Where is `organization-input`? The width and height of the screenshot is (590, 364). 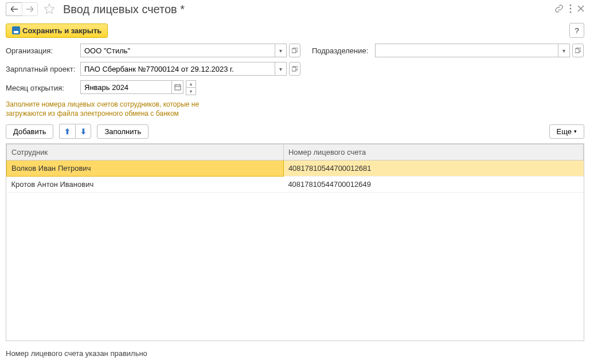
organization-input is located at coordinates (178, 50).